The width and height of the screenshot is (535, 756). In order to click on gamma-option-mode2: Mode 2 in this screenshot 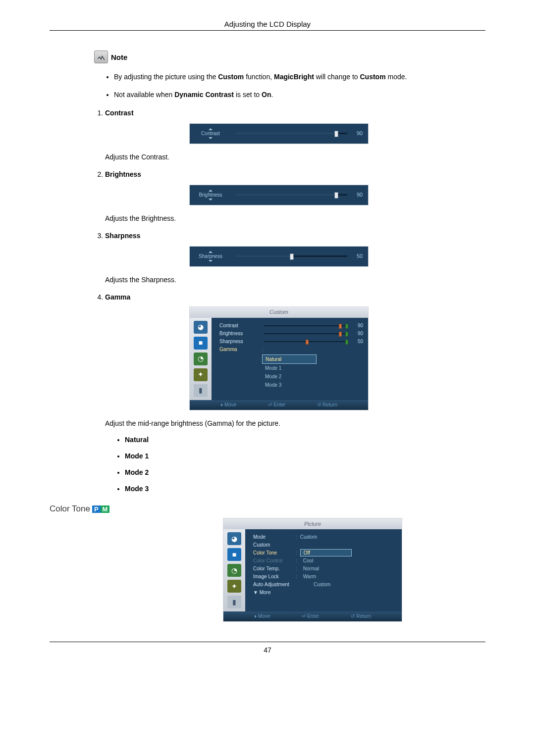, I will do `click(289, 376)`.